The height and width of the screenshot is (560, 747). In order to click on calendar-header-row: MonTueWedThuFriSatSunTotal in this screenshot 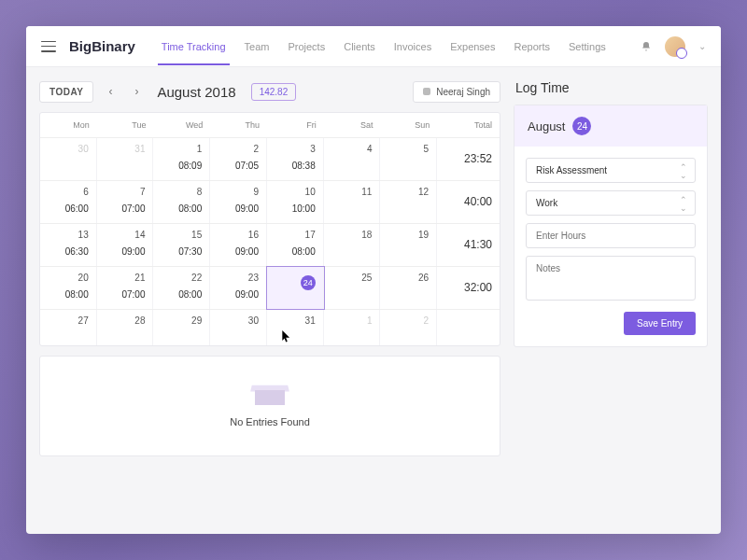, I will do `click(270, 125)`.